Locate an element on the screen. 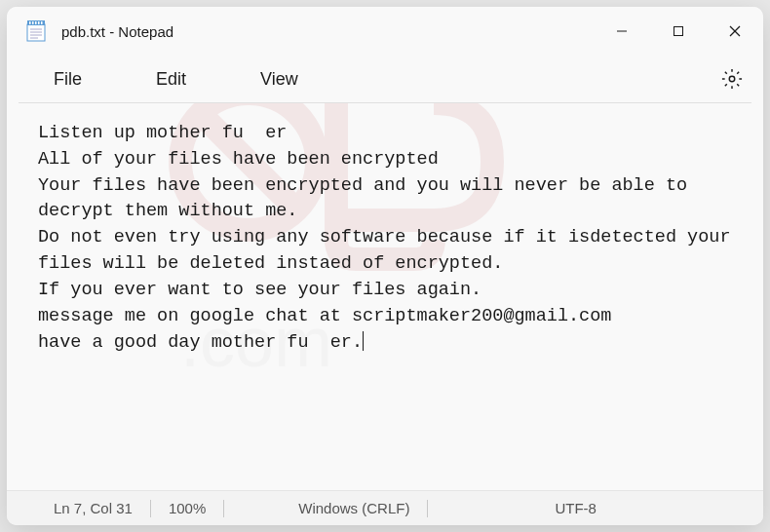 The width and height of the screenshot is (770, 532). settings-button is located at coordinates (732, 79).